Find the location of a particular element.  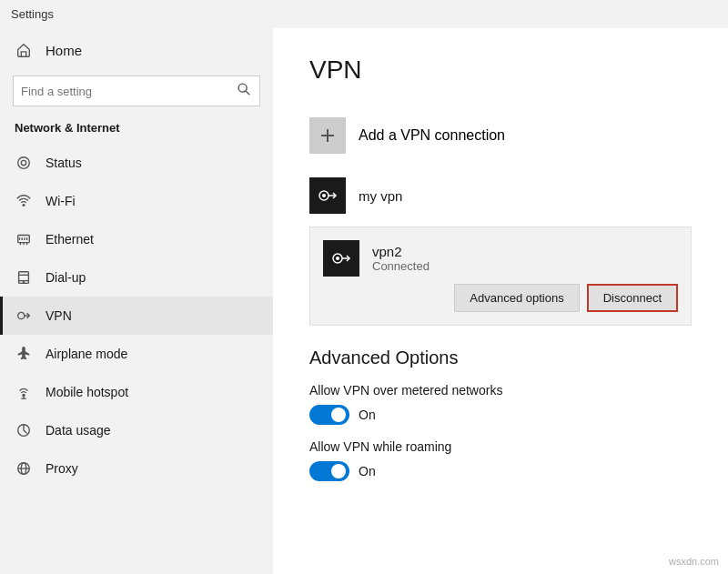

search-input is located at coordinates (126, 91).